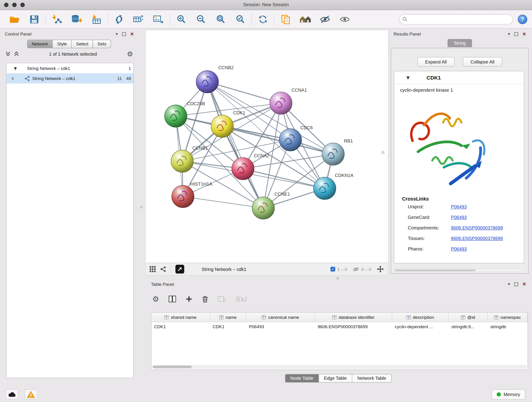 Image resolution: width=532 pixels, height=402 pixels. Describe the element at coordinates (339, 327) in the screenshot. I see `table-row: CDK1CDK1P064939606.ENSP00000378699cyclin…` at that location.